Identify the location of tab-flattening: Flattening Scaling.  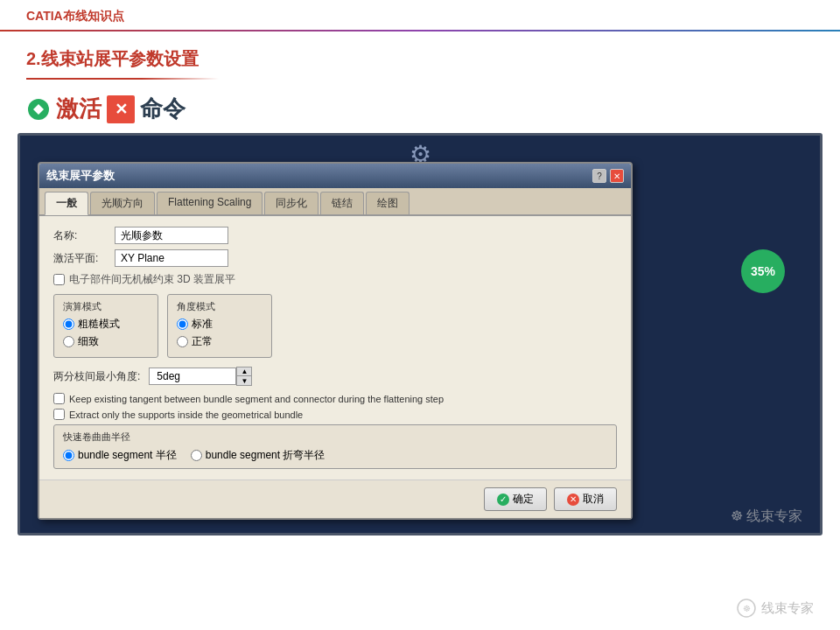
(210, 203).